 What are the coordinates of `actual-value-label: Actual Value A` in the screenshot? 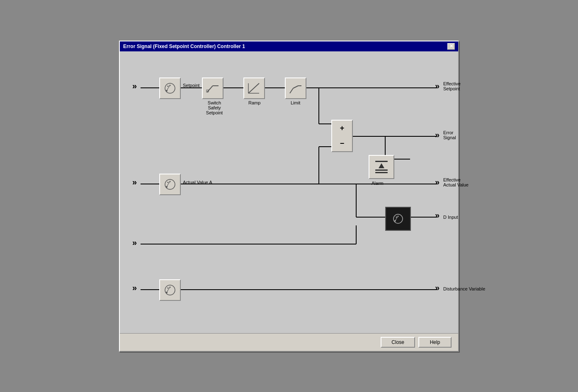 It's located at (197, 182).